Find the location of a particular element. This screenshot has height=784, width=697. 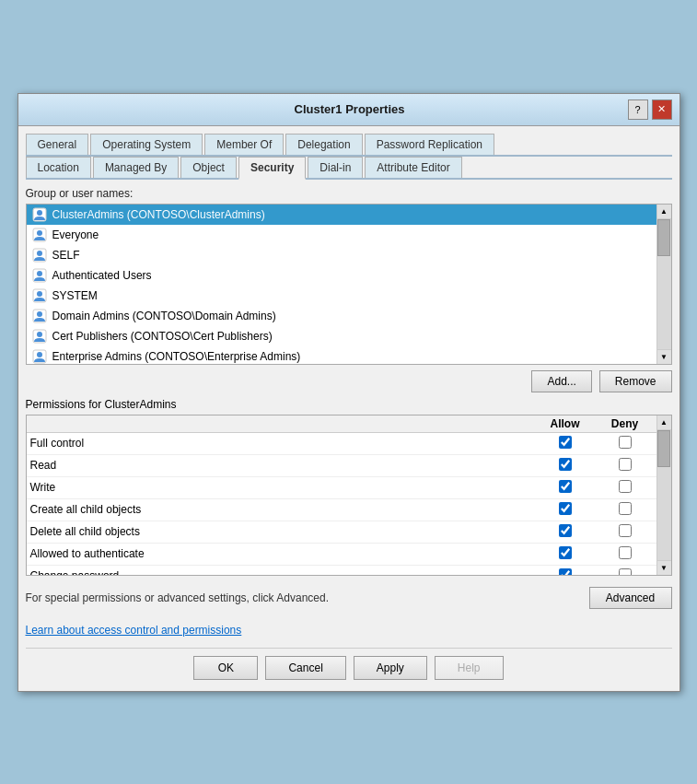

close-button: ✕ is located at coordinates (662, 110).